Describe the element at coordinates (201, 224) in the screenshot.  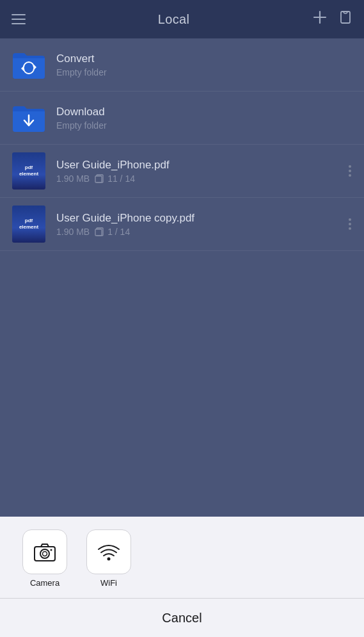
I see `pdf-2-details: User Guide_iPhone copy.pdf 1.90 MB 1 / 1…` at that location.